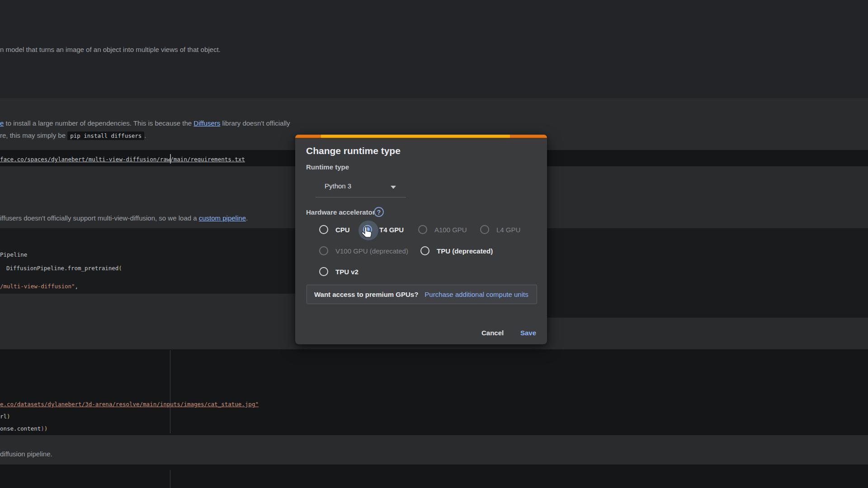  Describe the element at coordinates (110, 50) in the screenshot. I see `markdown-text-top: n model that turns an image of an object…` at that location.